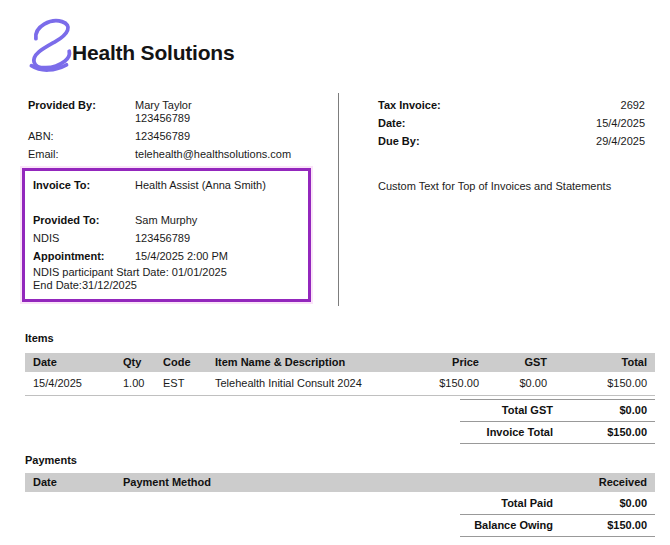 The height and width of the screenshot is (545, 670). Describe the element at coordinates (512, 106) in the screenshot. I see `tax-invoice-row: Tax Invoice: 2692` at that location.